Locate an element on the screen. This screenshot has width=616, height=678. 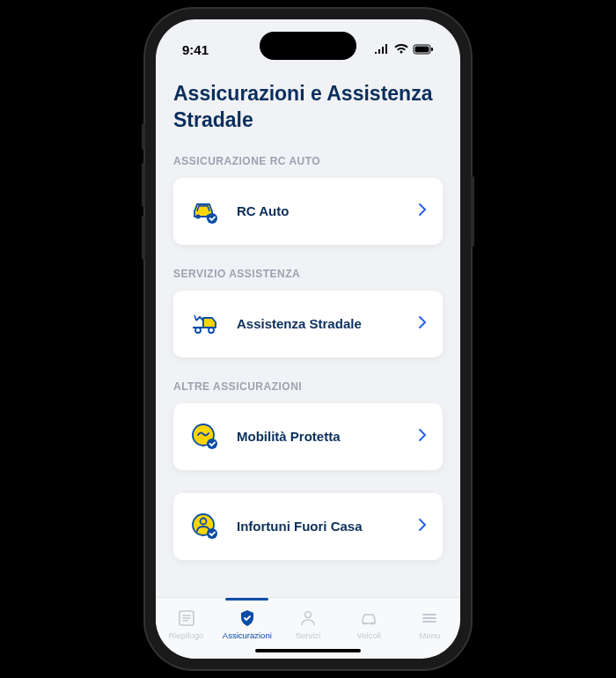
card-title: Assistenza Stradale is located at coordinates (319, 324).